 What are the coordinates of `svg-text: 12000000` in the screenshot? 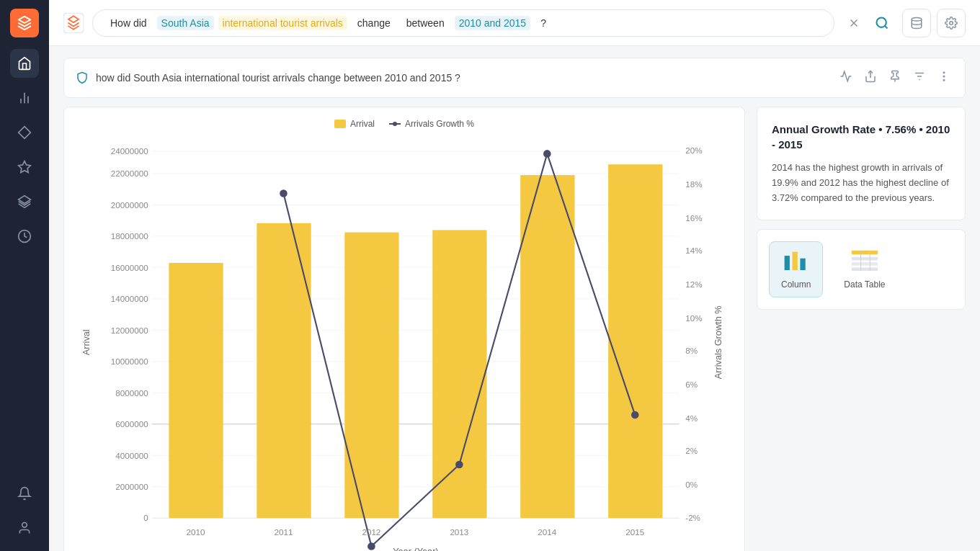 It's located at (130, 330).